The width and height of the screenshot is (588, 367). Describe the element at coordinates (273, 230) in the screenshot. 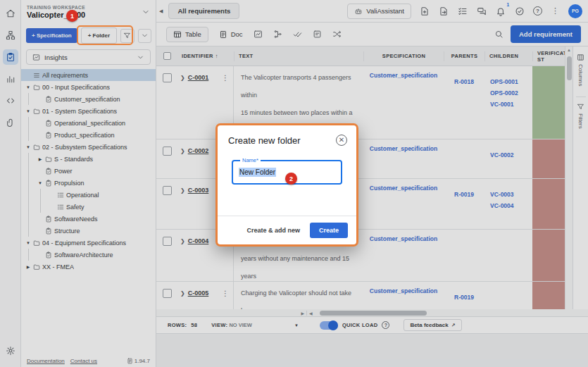

I see `create-add-new-button: Create & add new` at that location.